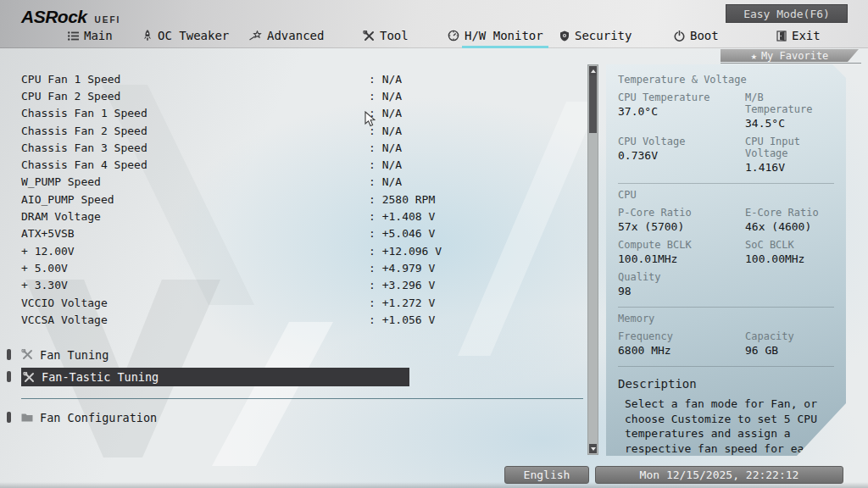 The width and height of the screenshot is (868, 488). I want to click on tab-label: Advanced, so click(295, 36).